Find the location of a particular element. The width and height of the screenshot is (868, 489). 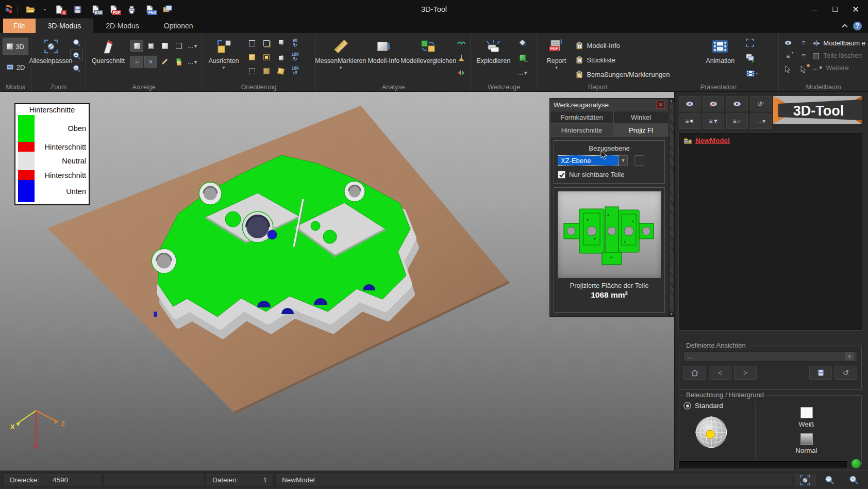

light-position-dot is located at coordinates (710, 434).